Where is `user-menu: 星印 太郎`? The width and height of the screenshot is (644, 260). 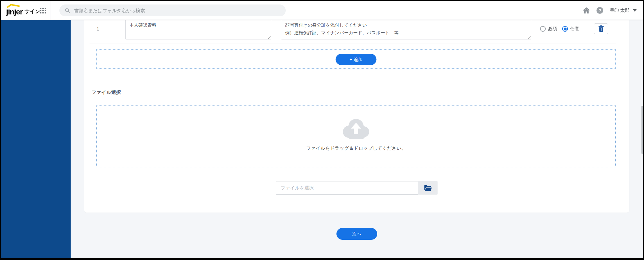 user-menu: 星印 太郎 is located at coordinates (623, 10).